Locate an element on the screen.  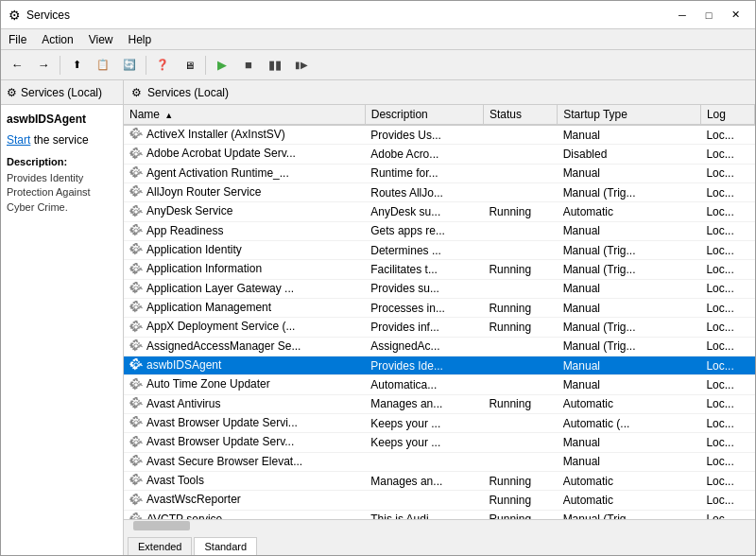
forward-button: → is located at coordinates (43, 65).